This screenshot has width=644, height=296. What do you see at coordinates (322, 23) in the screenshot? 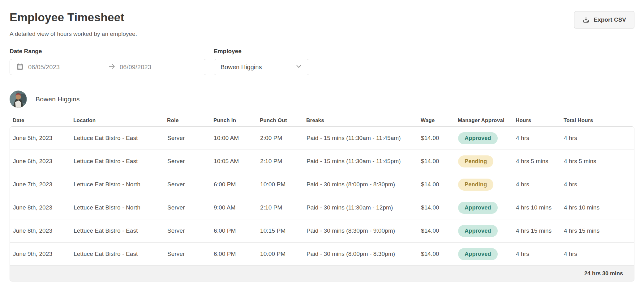
I see `page-header: Employee Timesheet A detailed view of ho…` at bounding box center [322, 23].